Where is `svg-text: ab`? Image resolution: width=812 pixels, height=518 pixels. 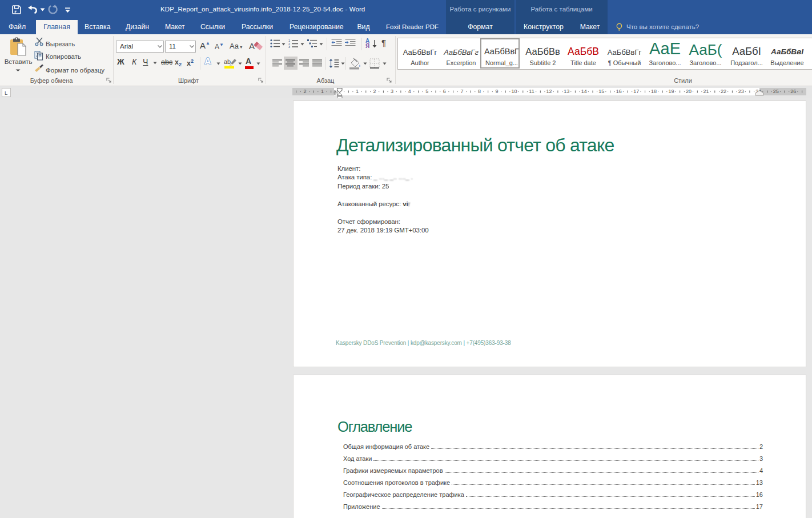
svg-text: ab is located at coordinates (227, 62).